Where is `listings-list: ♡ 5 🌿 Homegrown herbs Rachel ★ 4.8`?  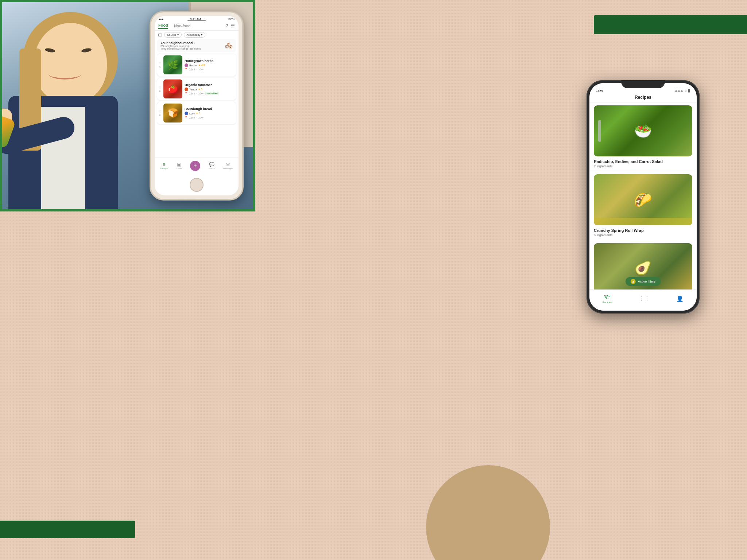 listings-list: ♡ 5 🌿 Homegrown herbs Rachel ★ 4.8 is located at coordinates (197, 89).